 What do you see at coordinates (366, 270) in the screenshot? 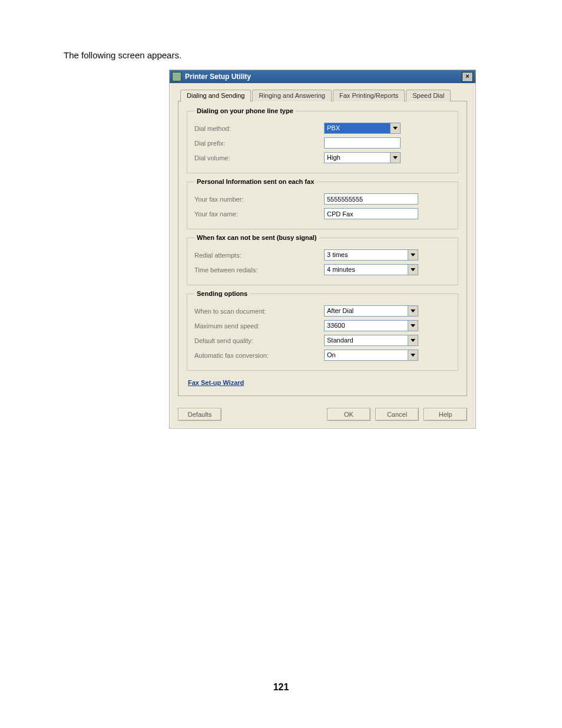
I see `time-between-redials-value: 4 minutes` at bounding box center [366, 270].